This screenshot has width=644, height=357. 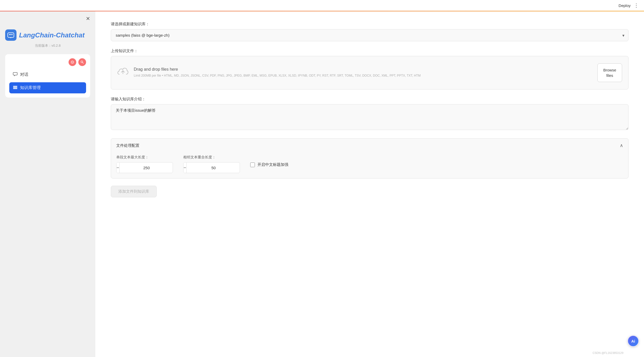 What do you see at coordinates (370, 117) in the screenshot?
I see `desc-textarea` at bounding box center [370, 117].